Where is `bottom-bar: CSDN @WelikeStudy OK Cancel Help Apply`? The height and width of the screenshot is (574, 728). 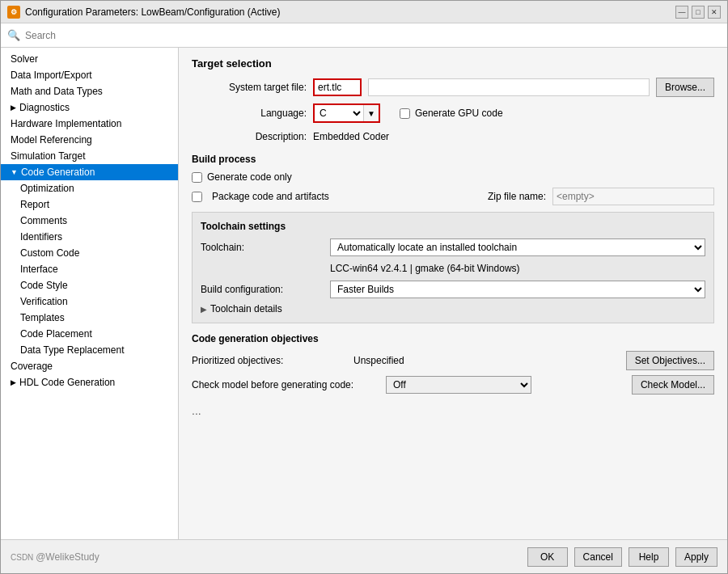
bottom-bar: CSDN @WelikeStudy OK Cancel Help Apply is located at coordinates (364, 556).